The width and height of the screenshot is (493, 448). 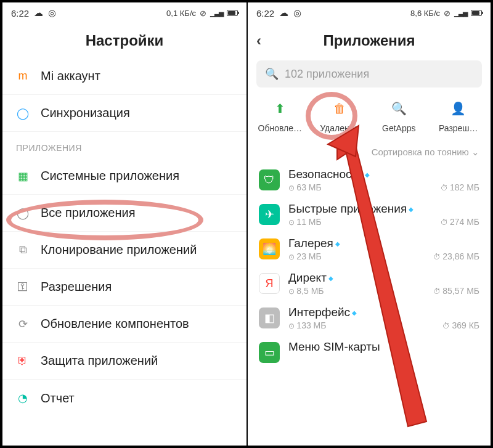 I want to click on section-header-apps: ПРИЛОЖЕНИЯ, so click(x=124, y=145).